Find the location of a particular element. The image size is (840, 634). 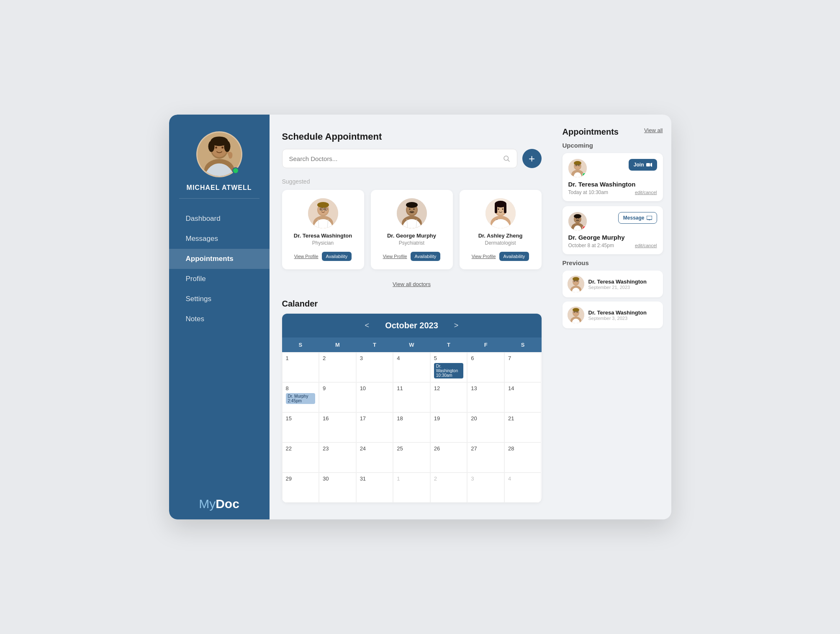

cal-cell-0-5: 6 is located at coordinates (486, 367).